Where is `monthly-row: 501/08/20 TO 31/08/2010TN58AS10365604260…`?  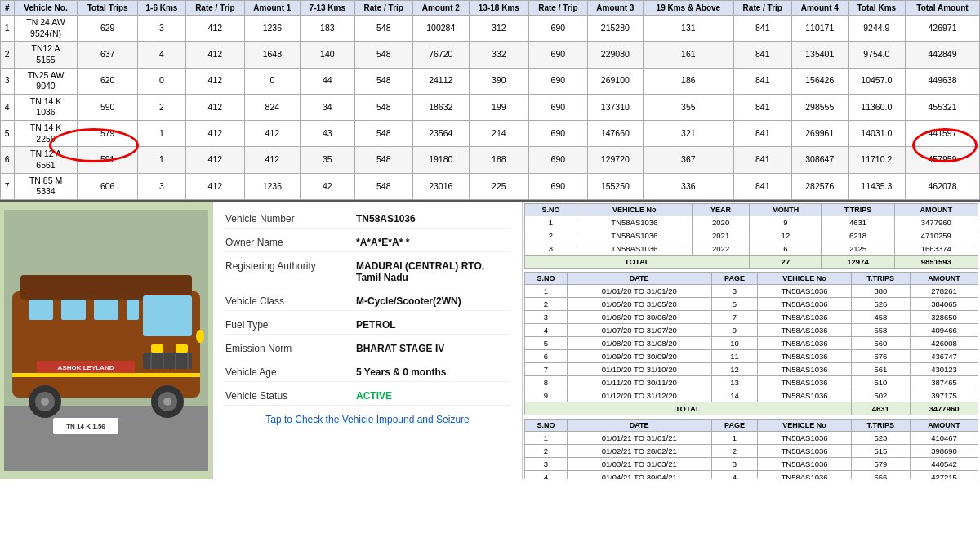
monthly-row: 501/08/20 TO 31/08/2010TN58AS10365604260… is located at coordinates (751, 343).